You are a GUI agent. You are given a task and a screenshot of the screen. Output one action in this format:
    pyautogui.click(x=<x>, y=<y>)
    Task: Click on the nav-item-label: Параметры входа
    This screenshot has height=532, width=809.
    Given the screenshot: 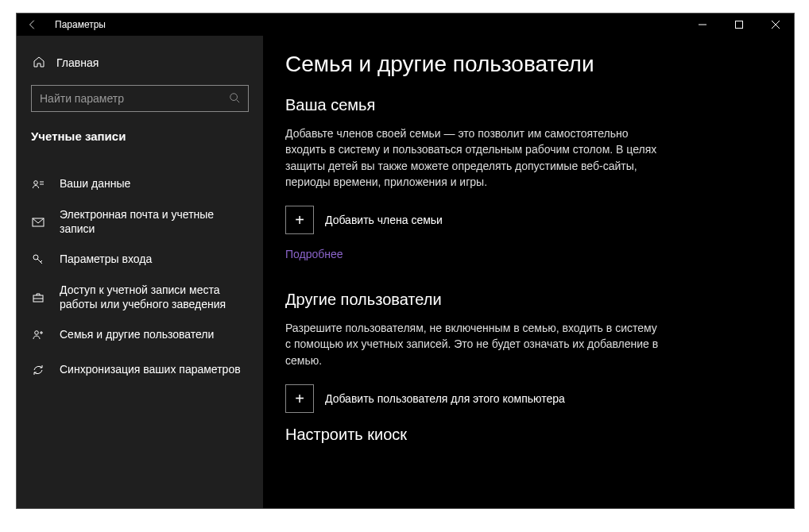 What is the action you would take?
    pyautogui.click(x=106, y=260)
    